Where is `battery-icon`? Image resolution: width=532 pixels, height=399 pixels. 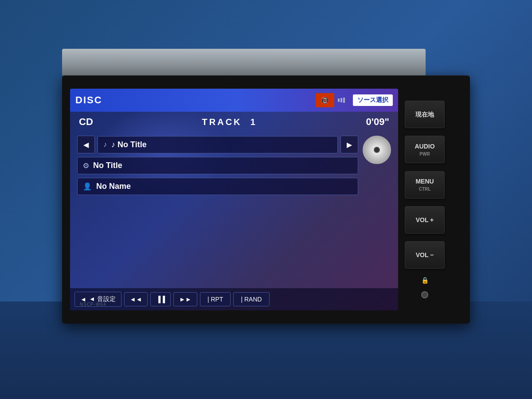 battery-icon is located at coordinates (341, 100).